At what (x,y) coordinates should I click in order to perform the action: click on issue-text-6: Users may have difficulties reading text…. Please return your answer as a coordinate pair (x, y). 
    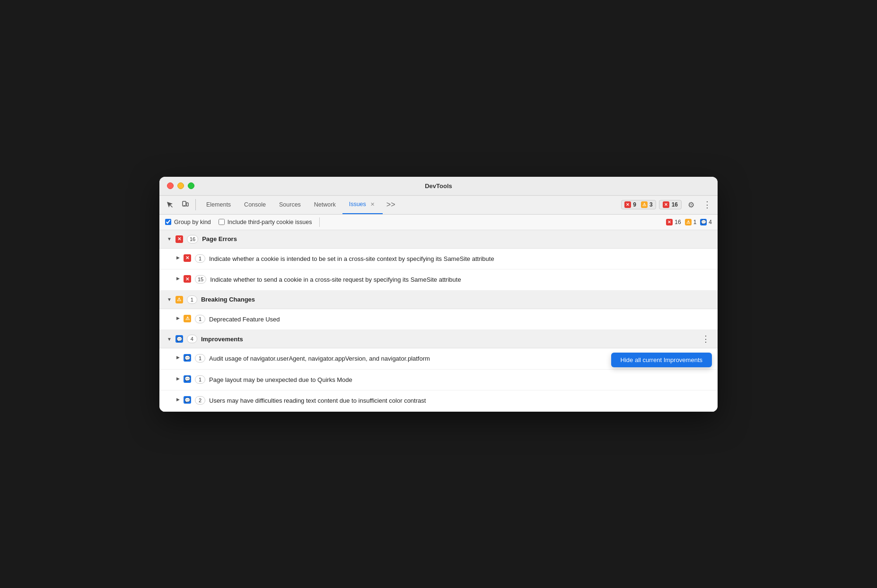
    Looking at the image, I should click on (317, 401).